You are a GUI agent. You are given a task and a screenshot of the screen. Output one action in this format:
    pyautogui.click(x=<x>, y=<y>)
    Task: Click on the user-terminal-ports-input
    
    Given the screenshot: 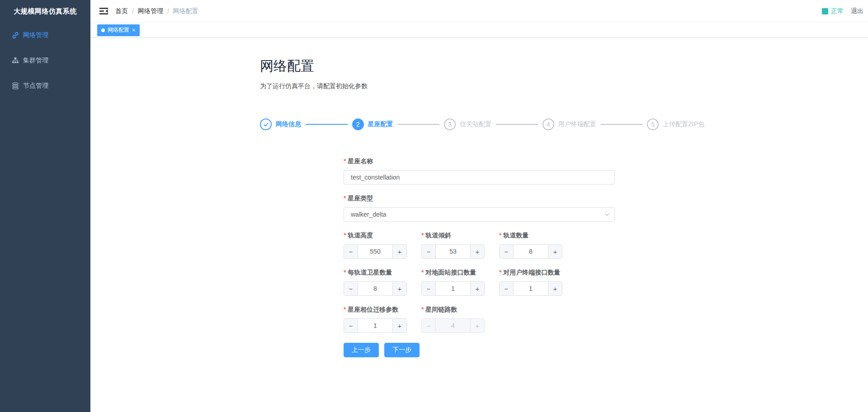 What is the action you would take?
    pyautogui.click(x=531, y=289)
    